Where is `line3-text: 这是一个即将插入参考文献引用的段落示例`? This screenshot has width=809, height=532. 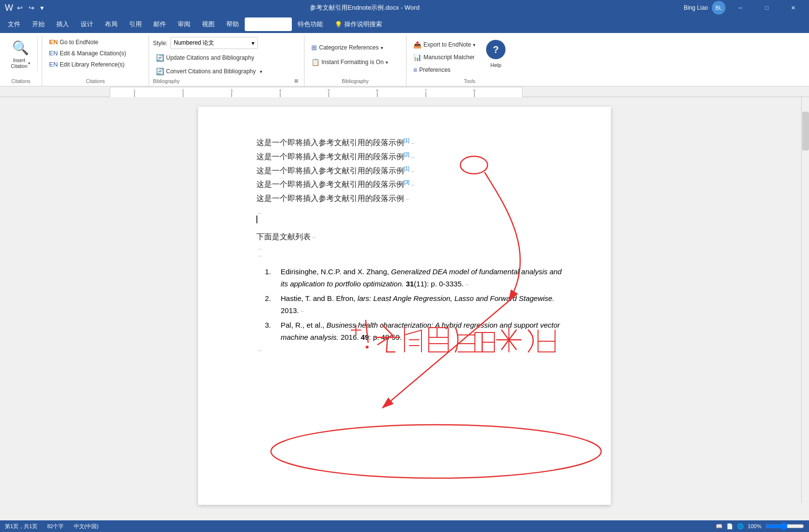
line3-text: 这是一个即将插入参考文献引用的段落示例 is located at coordinates (330, 171).